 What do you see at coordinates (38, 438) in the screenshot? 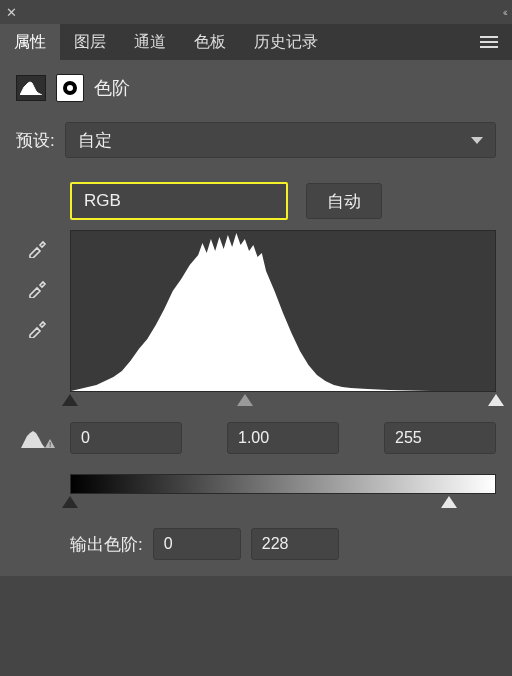
I see `histogram-warning-icon: !` at bounding box center [38, 438].